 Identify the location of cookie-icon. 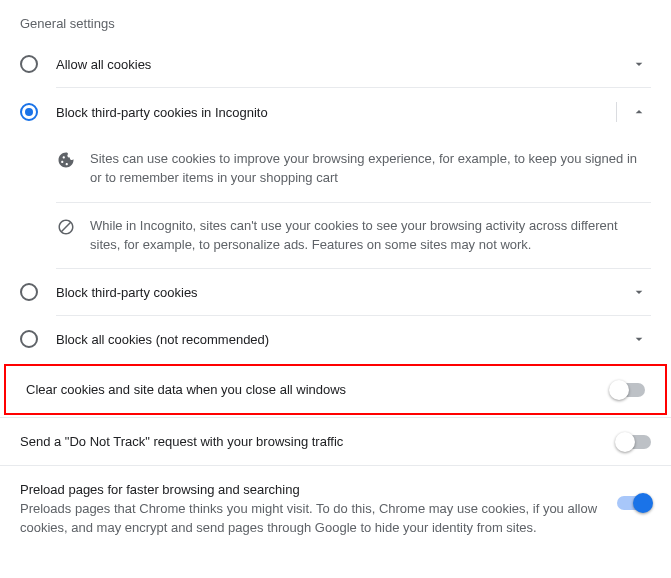
(66, 160).